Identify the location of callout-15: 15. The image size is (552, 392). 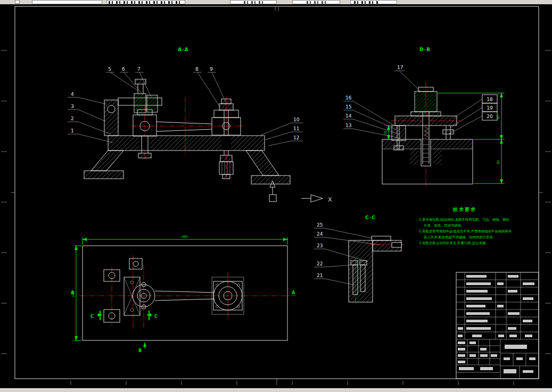
(348, 107).